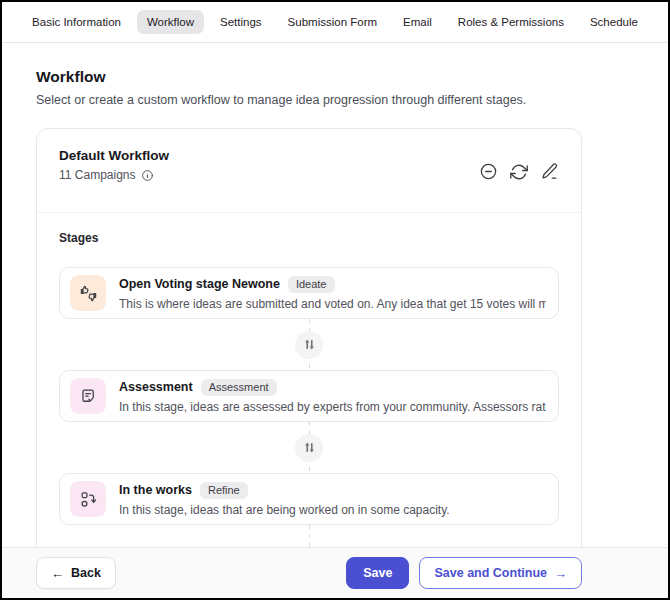 The width and height of the screenshot is (670, 600). Describe the element at coordinates (309, 238) in the screenshot. I see `stages-label: Stages` at that location.